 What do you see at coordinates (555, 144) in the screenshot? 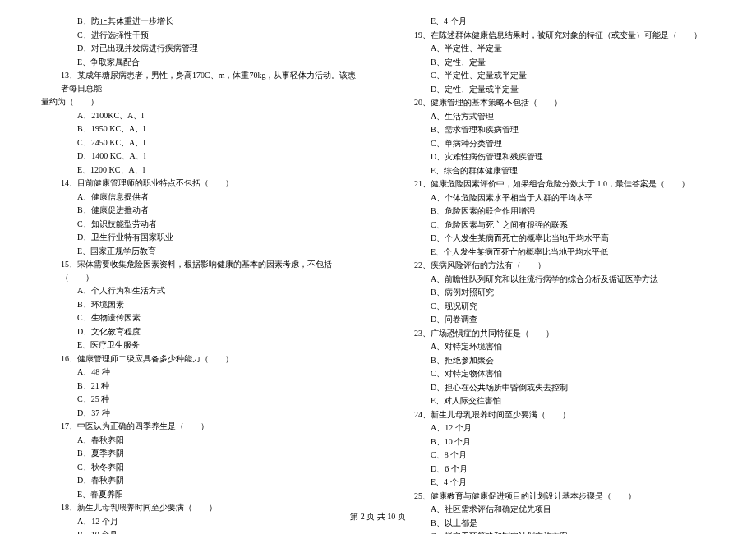
I see `option: C、单病种分类管理` at bounding box center [555, 144].